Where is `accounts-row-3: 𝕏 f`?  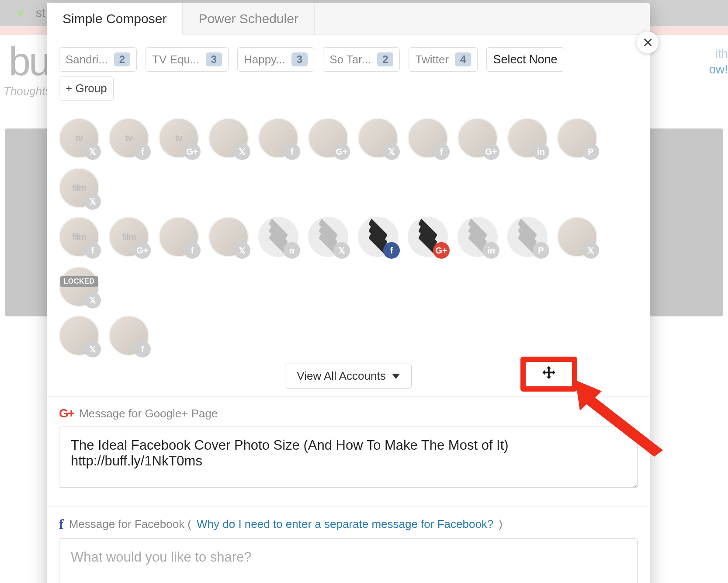 accounts-row-3: 𝕏 f is located at coordinates (348, 333).